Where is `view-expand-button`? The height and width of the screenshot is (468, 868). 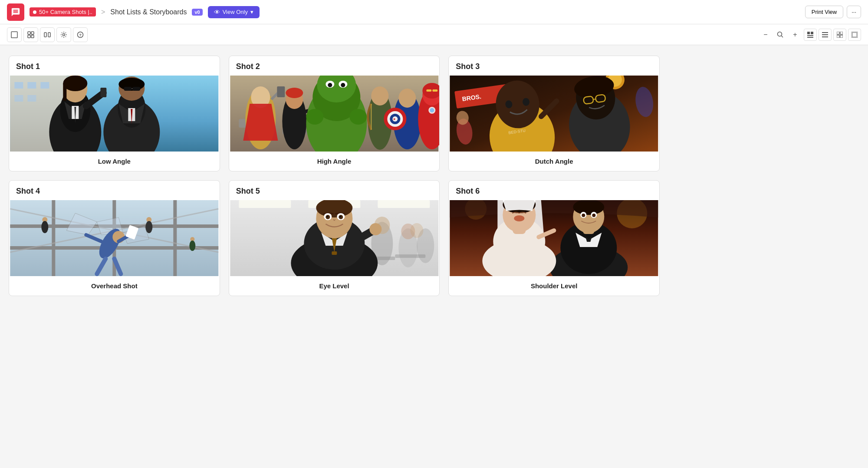 view-expand-button is located at coordinates (855, 35).